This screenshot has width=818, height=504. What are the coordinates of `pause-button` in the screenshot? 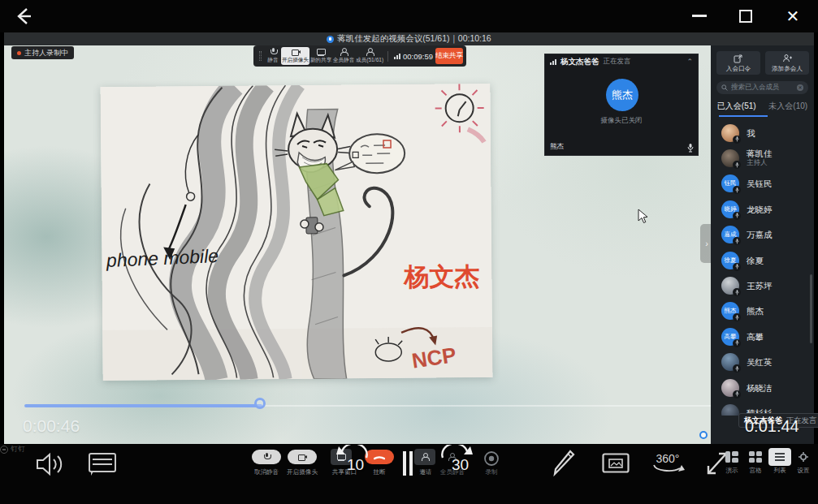 It's located at (408, 463).